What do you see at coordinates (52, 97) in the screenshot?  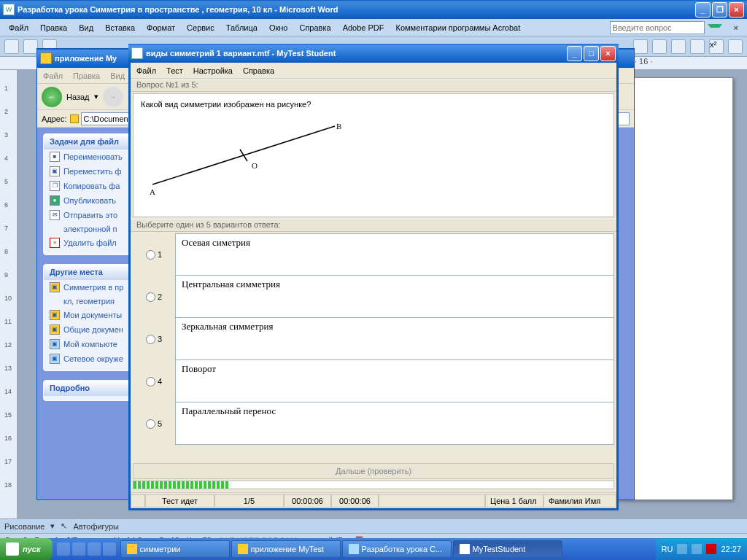 I see `back-button: ←` at bounding box center [52, 97].